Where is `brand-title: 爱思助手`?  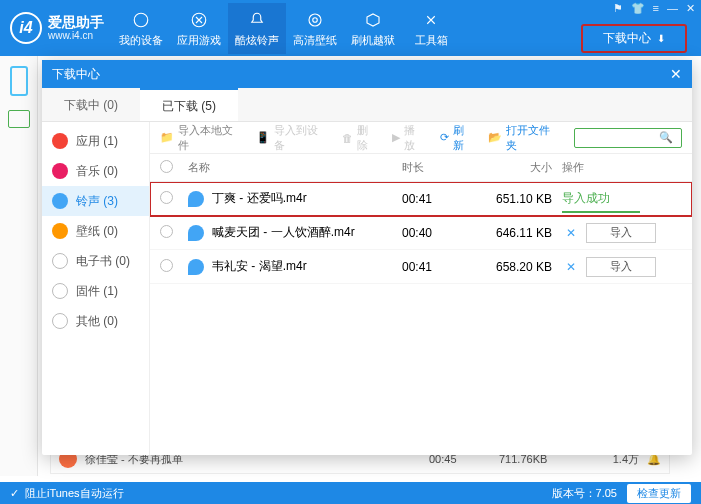 brand-title: 爱思助手 is located at coordinates (76, 22).